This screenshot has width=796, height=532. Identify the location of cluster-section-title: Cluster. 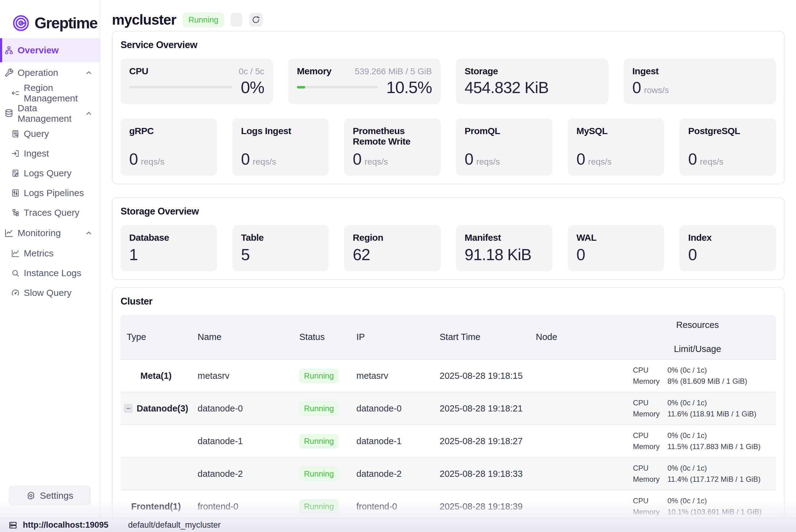
(448, 301).